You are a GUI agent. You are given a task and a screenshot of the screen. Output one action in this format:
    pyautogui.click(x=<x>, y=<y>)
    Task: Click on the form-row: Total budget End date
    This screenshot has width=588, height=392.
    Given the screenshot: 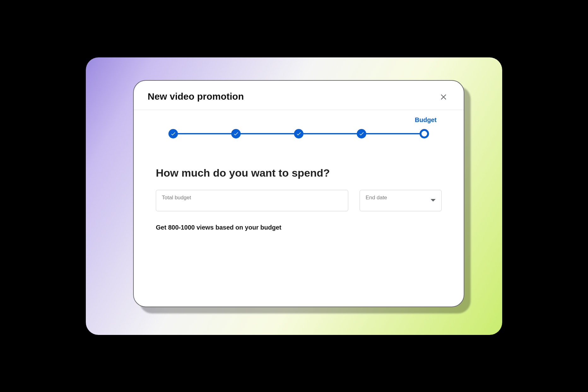 What is the action you would take?
    pyautogui.click(x=299, y=201)
    